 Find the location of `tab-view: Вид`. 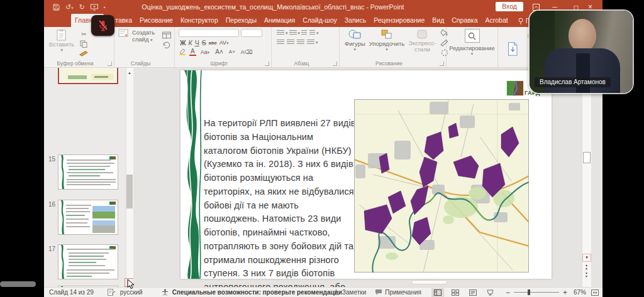

tab-view: Вид is located at coordinates (438, 20).